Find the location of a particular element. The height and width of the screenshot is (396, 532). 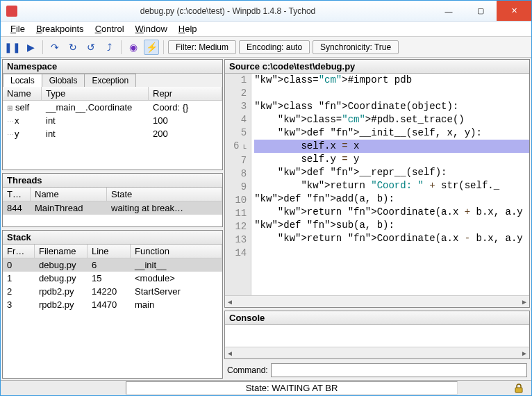

ns-row: x int 100 is located at coordinates (113, 121).